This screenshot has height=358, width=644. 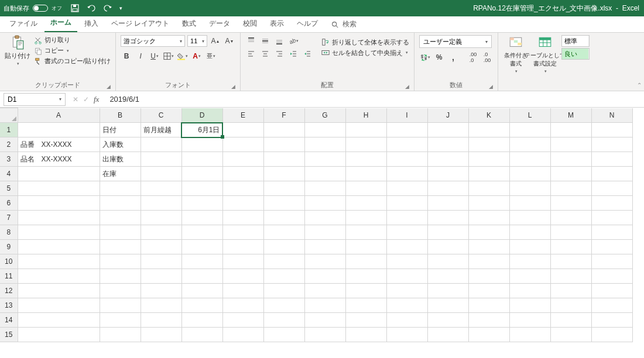 What do you see at coordinates (73, 61) in the screenshot?
I see `format-painter-button: 書式のコピー/貼り付け` at bounding box center [73, 61].